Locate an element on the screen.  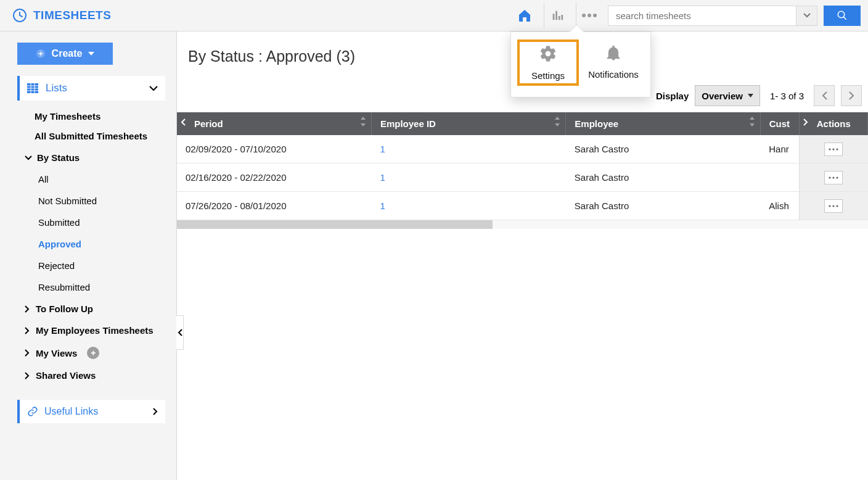
col-label: Actions is located at coordinates (833, 123).